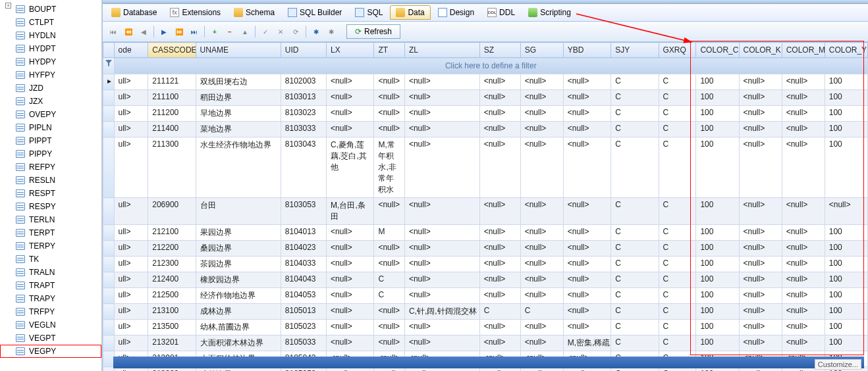 This screenshot has height=371, width=868. I want to click on sidebar-item-boupt: +BOUPT, so click(51, 9).